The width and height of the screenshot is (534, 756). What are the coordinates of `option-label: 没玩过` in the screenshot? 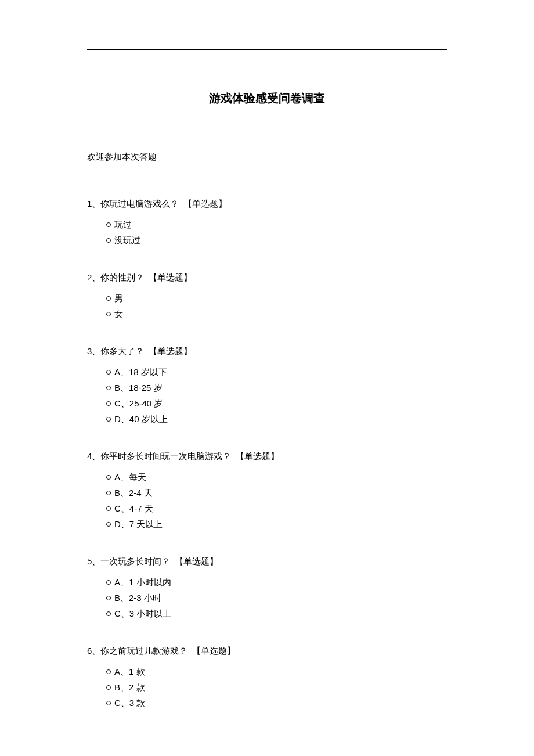 It's located at (128, 240).